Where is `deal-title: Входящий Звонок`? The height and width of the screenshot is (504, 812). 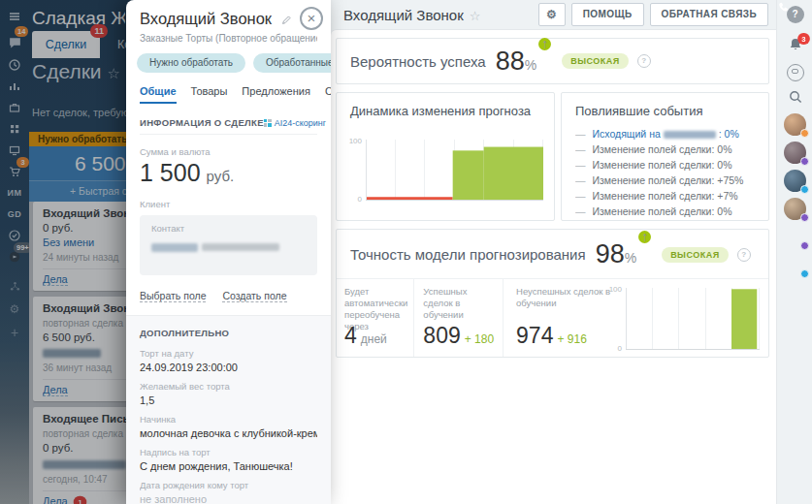 deal-title: Входящий Звонок is located at coordinates (229, 19).